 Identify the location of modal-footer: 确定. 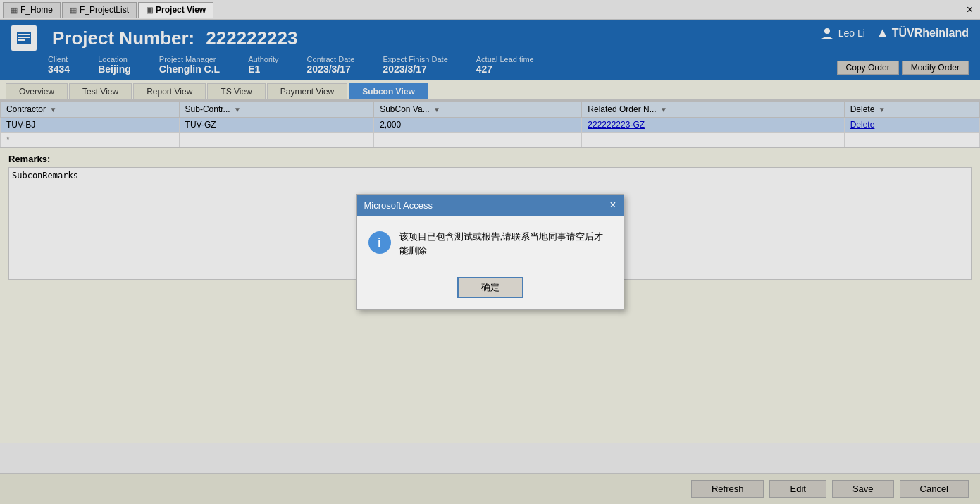
(490, 290).